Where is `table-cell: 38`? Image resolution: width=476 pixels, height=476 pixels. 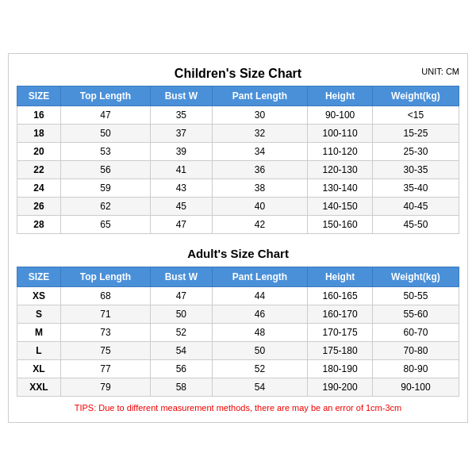
table-cell: 38 is located at coordinates (260, 189).